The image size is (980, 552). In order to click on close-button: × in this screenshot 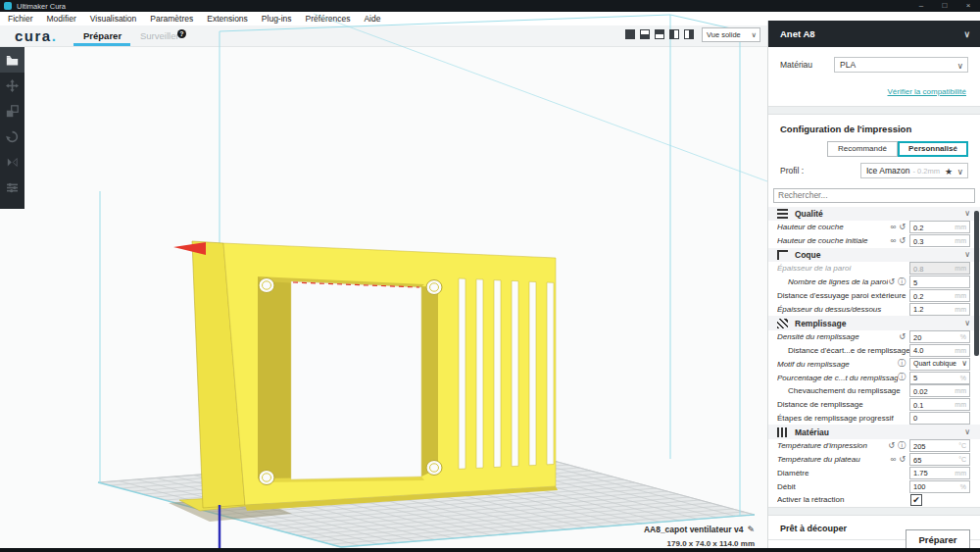, I will do `click(968, 6)`.